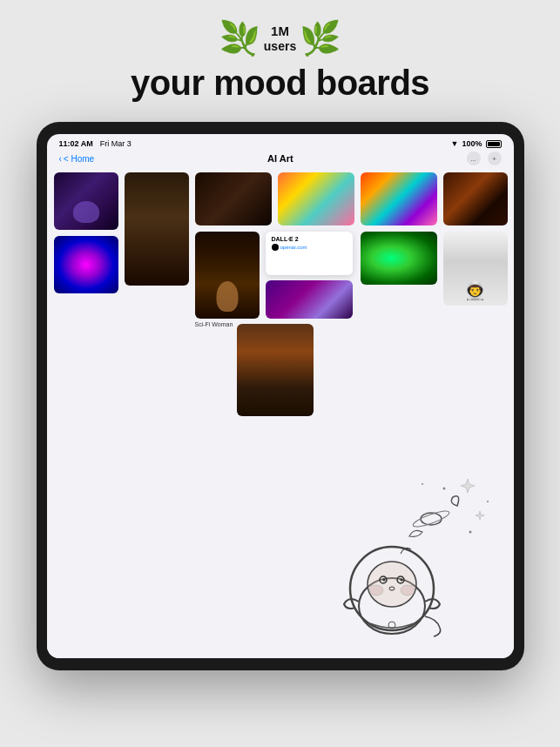  Describe the element at coordinates (77, 144) in the screenshot. I see `status-time: 11:02 AM` at that location.